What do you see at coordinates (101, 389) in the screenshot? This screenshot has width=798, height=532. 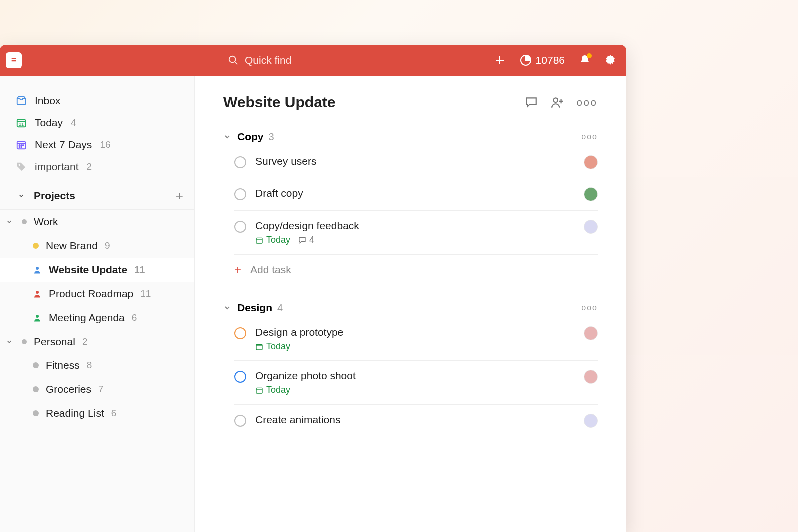 I see `project-count: 7` at bounding box center [101, 389].